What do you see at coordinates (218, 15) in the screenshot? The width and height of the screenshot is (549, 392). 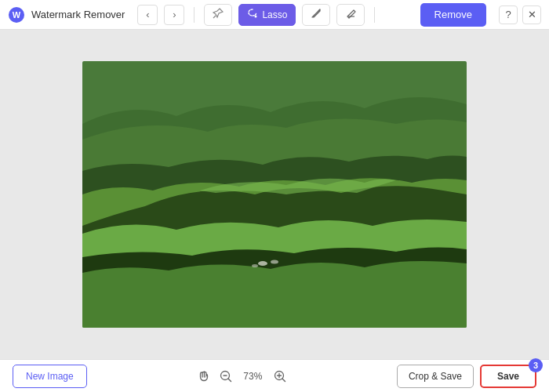 I see `pin-tool-button` at bounding box center [218, 15].